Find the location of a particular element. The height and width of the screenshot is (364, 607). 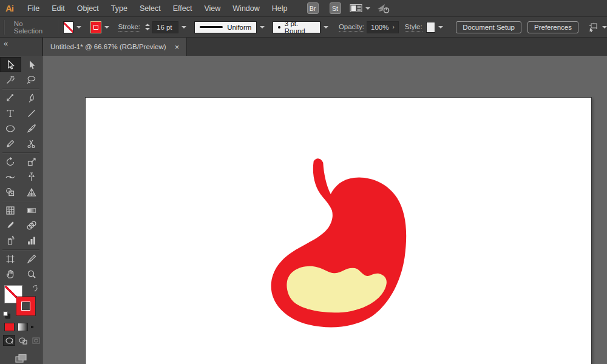

selection-status: No Selection is located at coordinates (32, 27).